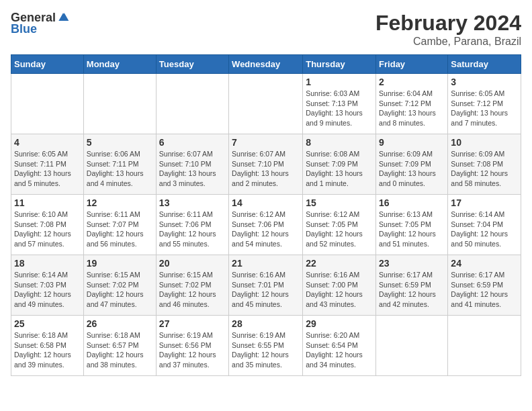 Image resolution: width=532 pixels, height=411 pixels. I want to click on day-number: 27, so click(192, 324).